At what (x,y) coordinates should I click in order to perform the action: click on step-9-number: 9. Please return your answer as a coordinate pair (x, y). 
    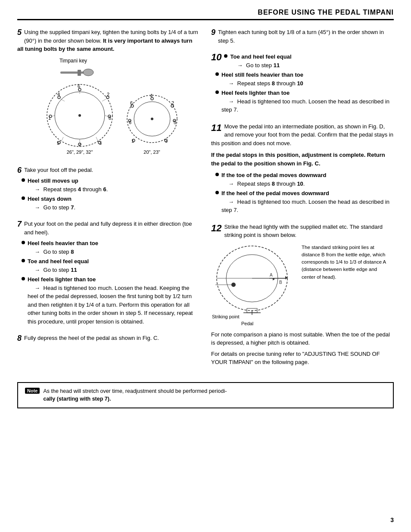
    Looking at the image, I should click on (213, 33).